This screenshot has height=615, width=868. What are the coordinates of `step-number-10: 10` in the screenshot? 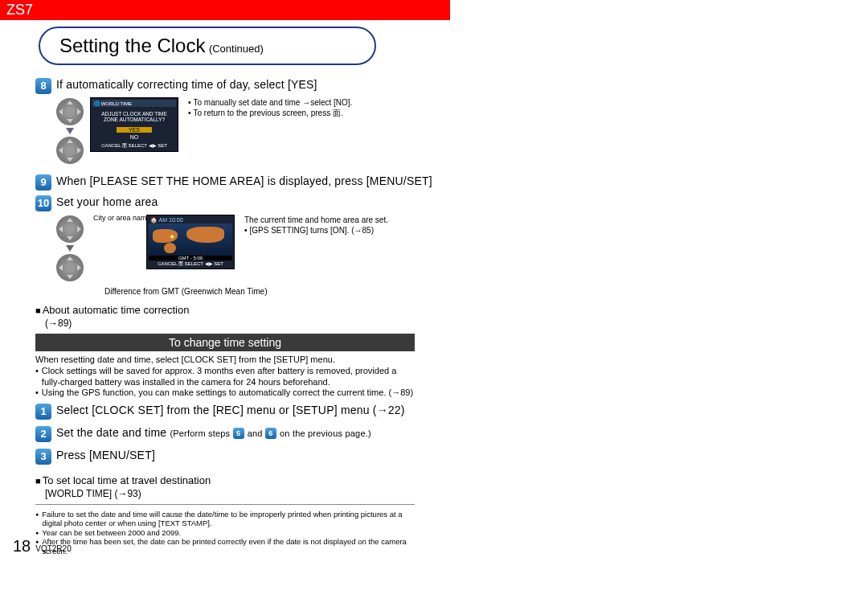 It's located at (43, 203).